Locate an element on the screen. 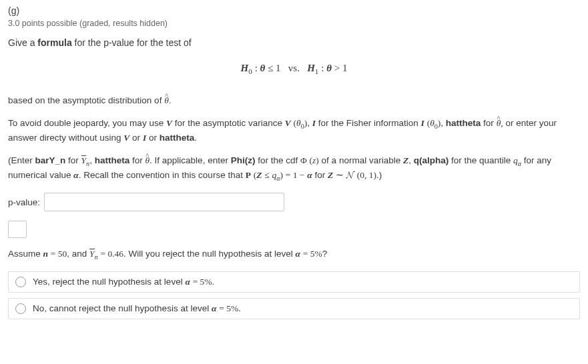 The width and height of the screenshot is (588, 364). para-based-on: based on the asymptotic distribution of … is located at coordinates (294, 101).